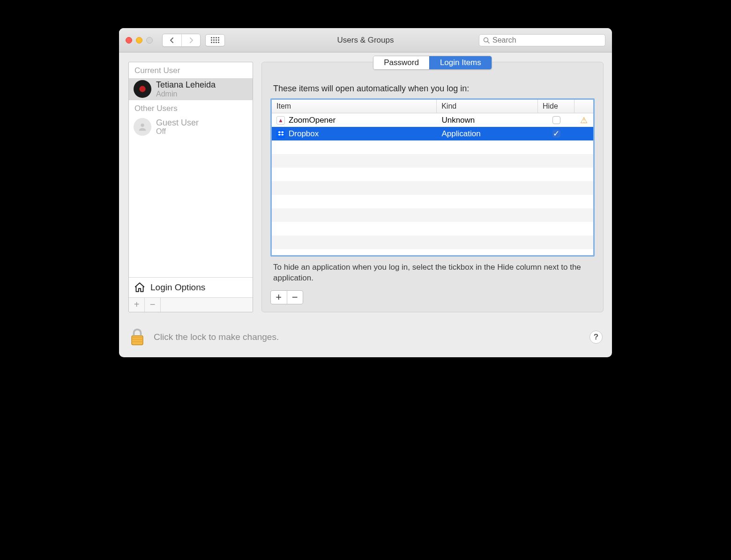 The width and height of the screenshot is (731, 560). I want to click on sidebar-user-guest: Guest User Off, so click(191, 127).